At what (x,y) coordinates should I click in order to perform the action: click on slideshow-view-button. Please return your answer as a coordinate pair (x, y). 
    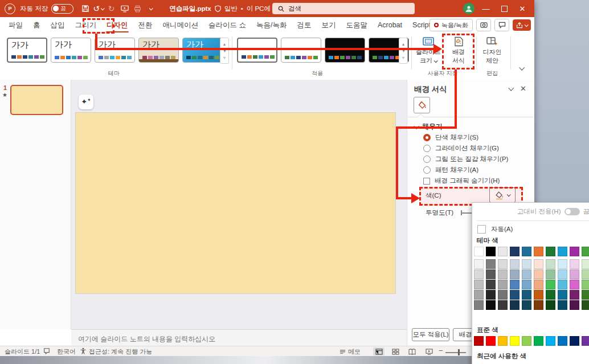
    Looking at the image, I should click on (429, 351).